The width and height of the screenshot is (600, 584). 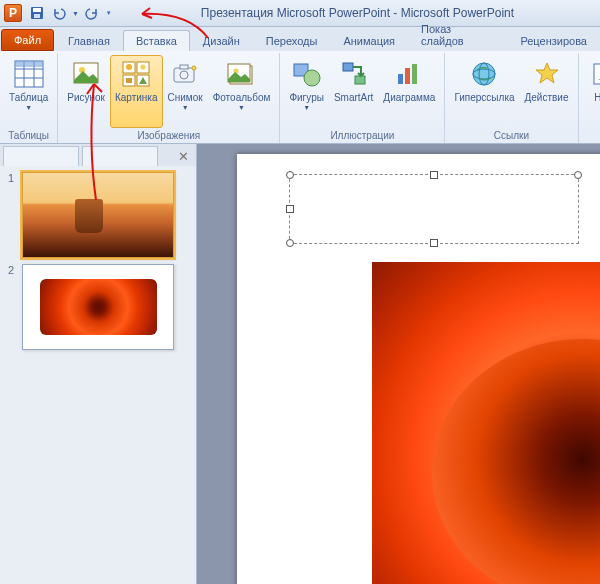 I want to click on group-illustrations-label: Иллюстрации, so click(x=362, y=136).